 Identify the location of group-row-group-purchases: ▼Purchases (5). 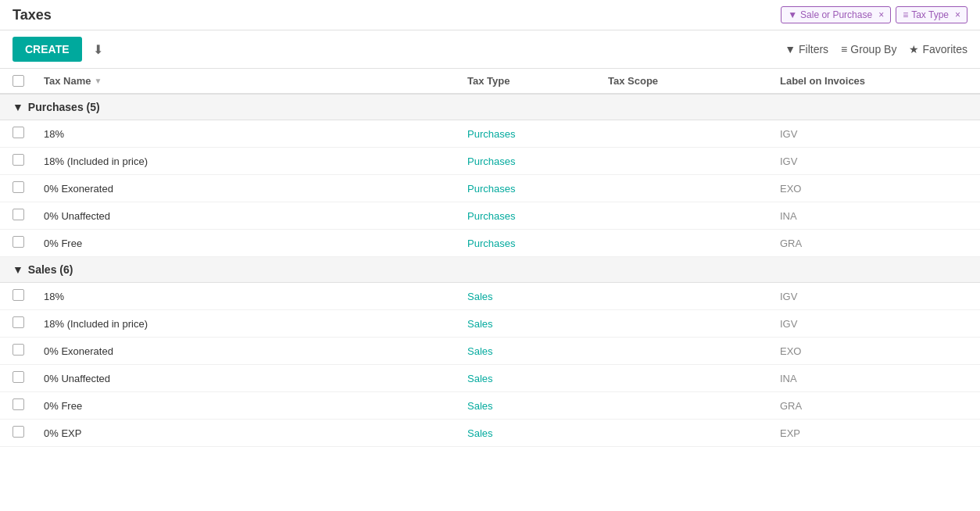
(490, 108).